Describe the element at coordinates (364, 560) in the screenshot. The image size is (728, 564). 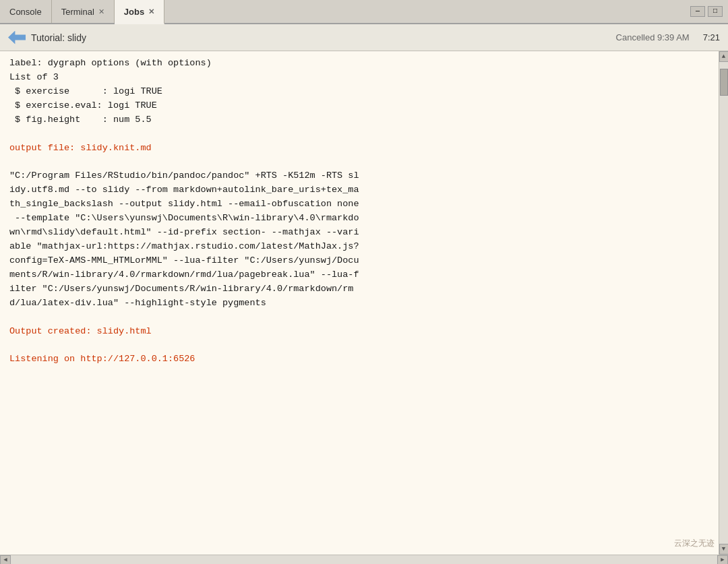
I see `scroll-track-horizontal` at that location.